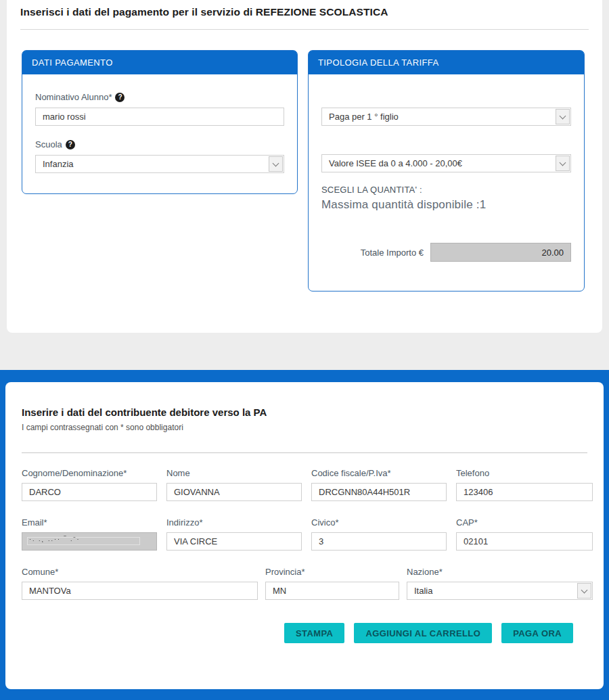 The image size is (609, 700). I want to click on max-quantity-text: Massima quantità disponibile :1, so click(447, 205).